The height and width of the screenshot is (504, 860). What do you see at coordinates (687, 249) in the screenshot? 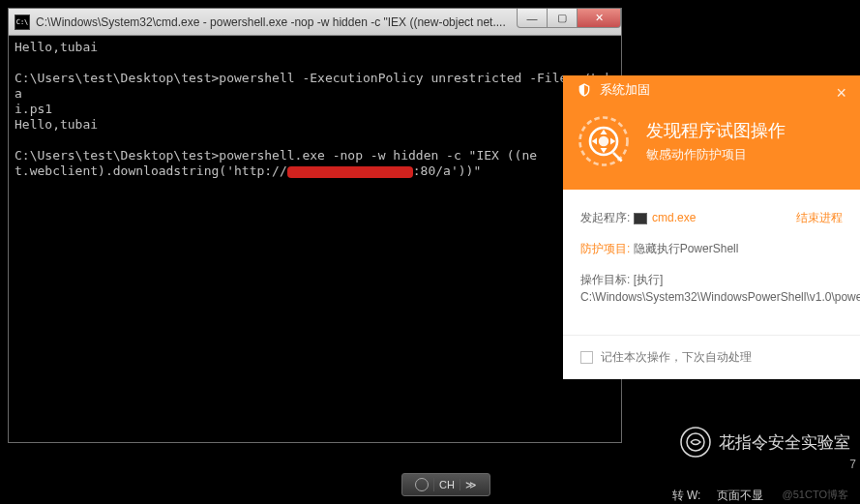
I see `protect-value: 隐藏执行PowerShell` at bounding box center [687, 249].